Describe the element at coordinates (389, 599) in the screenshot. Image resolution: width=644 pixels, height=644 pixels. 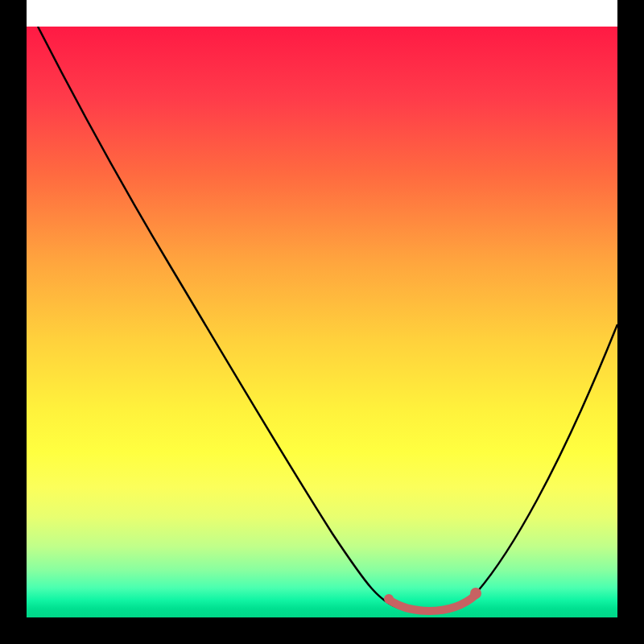
I see `optimal-start-dot` at that location.